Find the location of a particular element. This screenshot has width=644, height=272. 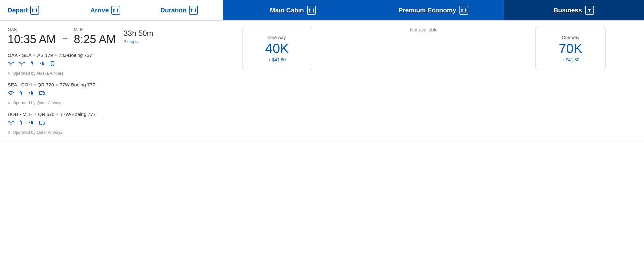

segment-3-operator: Operated by Qatar Airways is located at coordinates (102, 132).